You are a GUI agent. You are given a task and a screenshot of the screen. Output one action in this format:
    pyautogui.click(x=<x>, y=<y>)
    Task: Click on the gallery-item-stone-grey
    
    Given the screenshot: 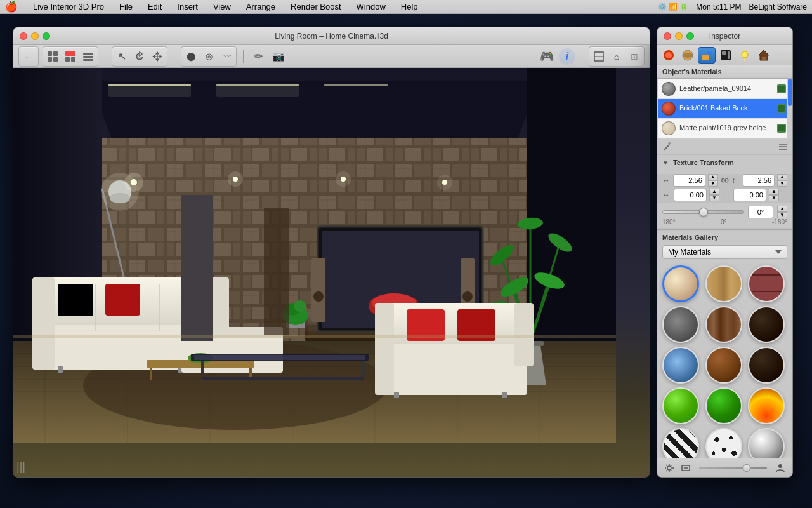 What is the action you would take?
    pyautogui.click(x=681, y=324)
    